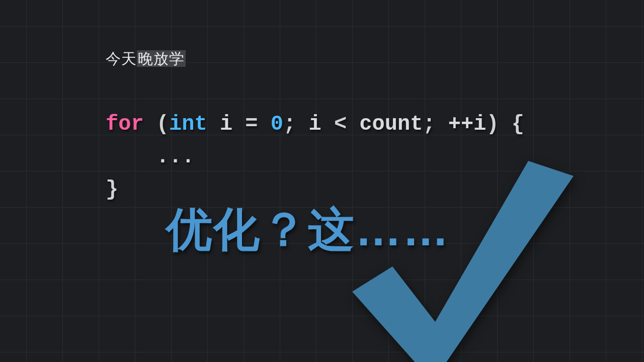 The height and width of the screenshot is (362, 644). I want to click on code-brace-open: {, so click(518, 124).